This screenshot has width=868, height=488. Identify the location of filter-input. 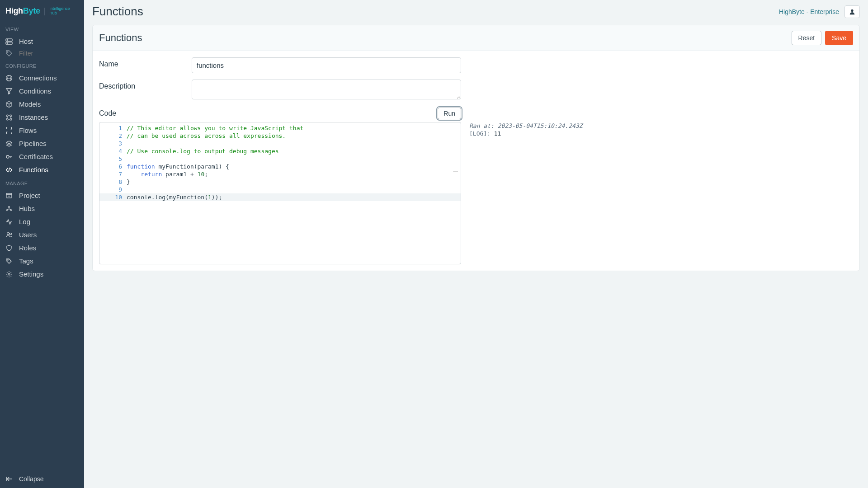
(49, 53).